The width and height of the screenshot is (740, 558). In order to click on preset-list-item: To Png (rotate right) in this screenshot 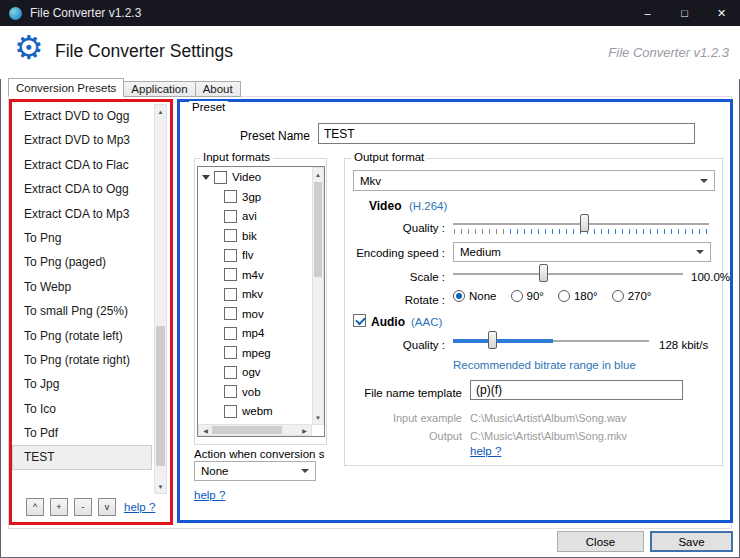, I will do `click(82, 360)`.